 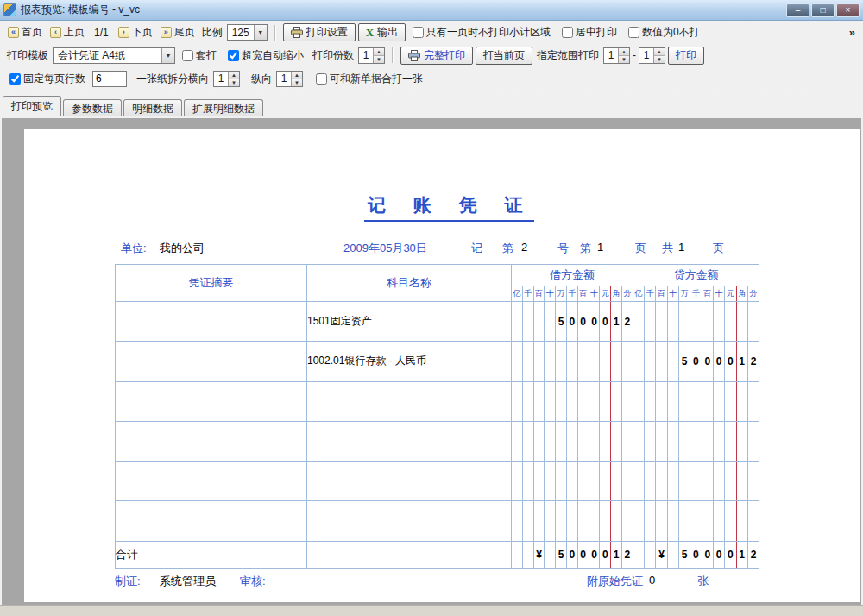 What do you see at coordinates (47, 79) in the screenshot?
I see `fixed-rows-checkbox-group: 固定每页行数` at bounding box center [47, 79].